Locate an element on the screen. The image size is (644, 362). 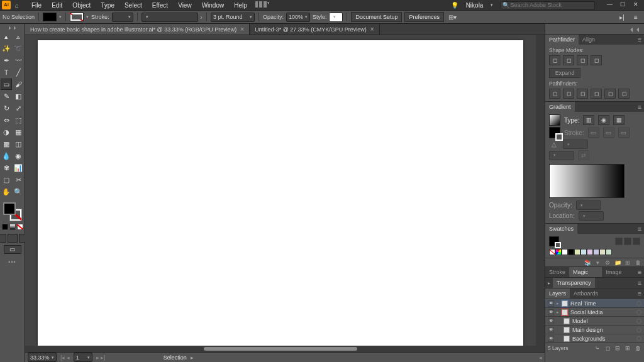
horizontal-scrollbar is located at coordinates (280, 349).